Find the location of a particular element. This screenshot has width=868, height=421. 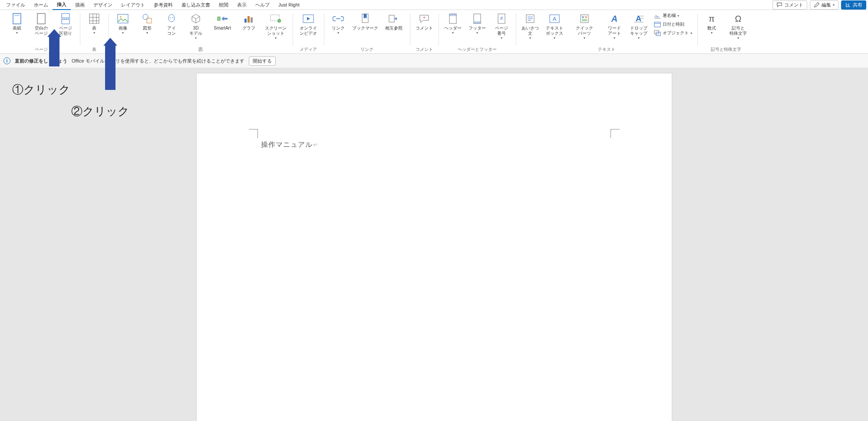

dropcap-button: A ドロップ キャップ ▾ is located at coordinates (639, 26).